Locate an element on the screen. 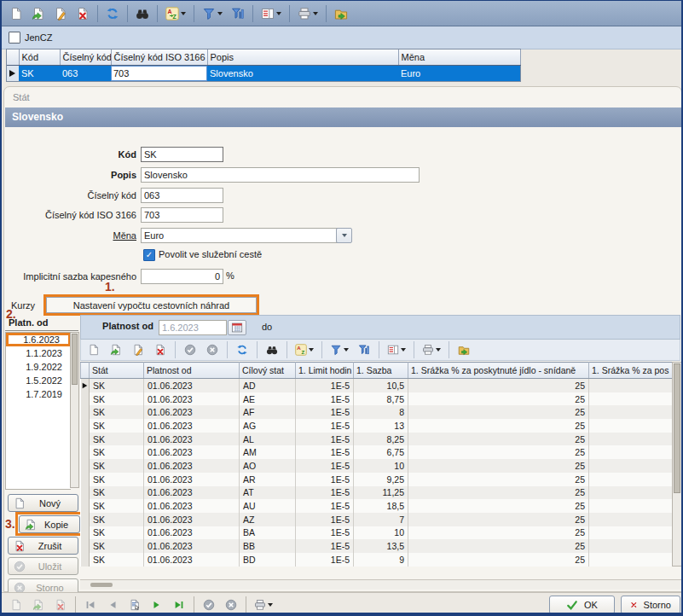 The width and height of the screenshot is (683, 616). next-record-icon is located at coordinates (157, 605).